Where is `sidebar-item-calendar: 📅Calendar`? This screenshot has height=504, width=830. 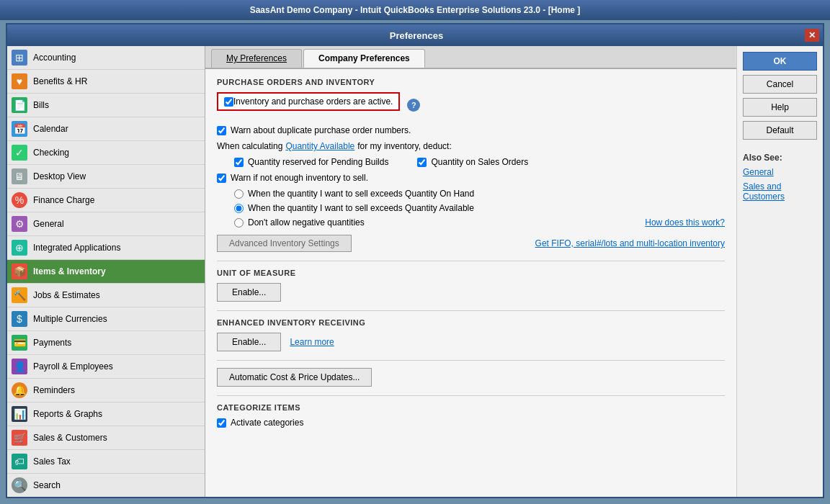 sidebar-item-calendar: 📅Calendar is located at coordinates (106, 130).